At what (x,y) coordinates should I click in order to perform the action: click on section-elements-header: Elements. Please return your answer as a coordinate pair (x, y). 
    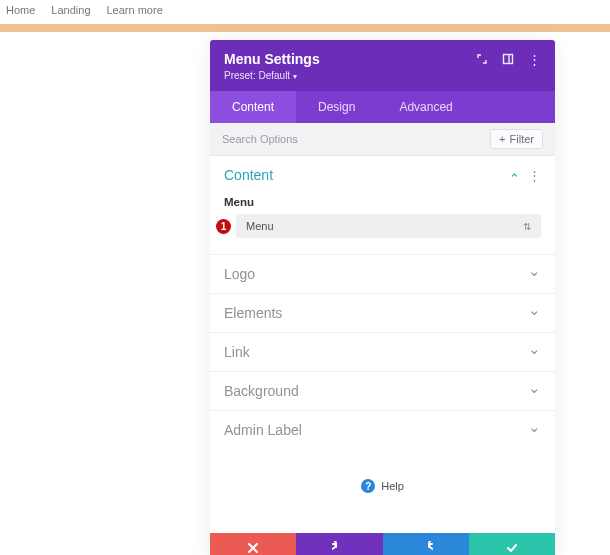
    Looking at the image, I should click on (382, 313).